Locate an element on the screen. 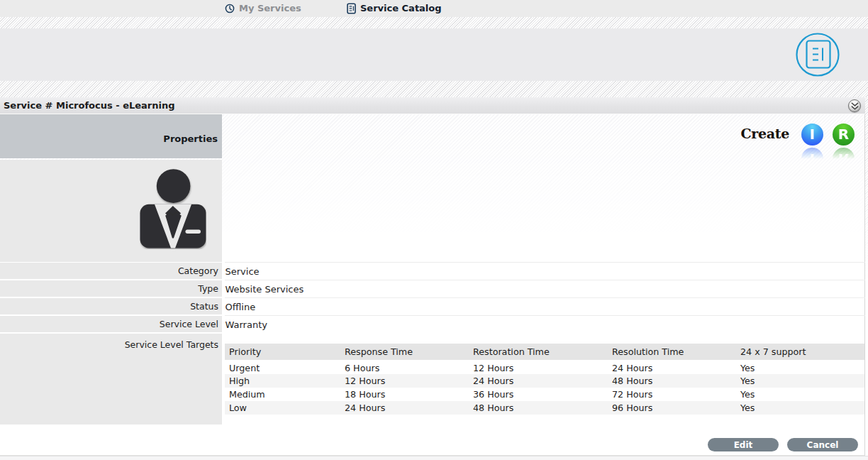  status-value: Offline is located at coordinates (241, 307).